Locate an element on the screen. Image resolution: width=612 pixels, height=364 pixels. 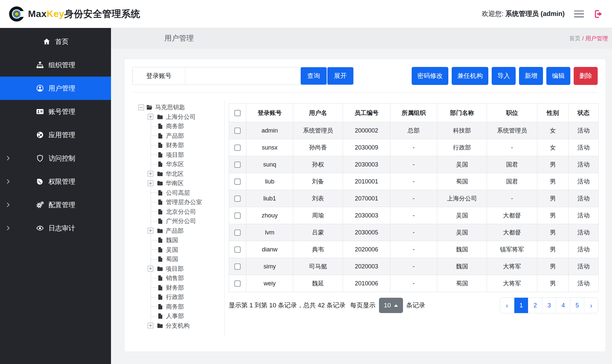
sidebar-item-perm: 权限管理 is located at coordinates (55, 182).